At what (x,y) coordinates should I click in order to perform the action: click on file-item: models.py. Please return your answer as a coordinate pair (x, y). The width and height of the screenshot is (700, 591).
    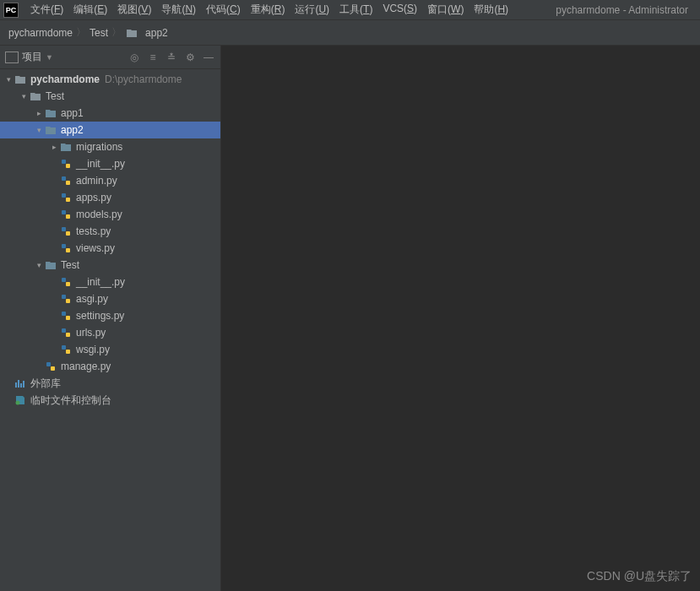
    Looking at the image, I should click on (110, 214).